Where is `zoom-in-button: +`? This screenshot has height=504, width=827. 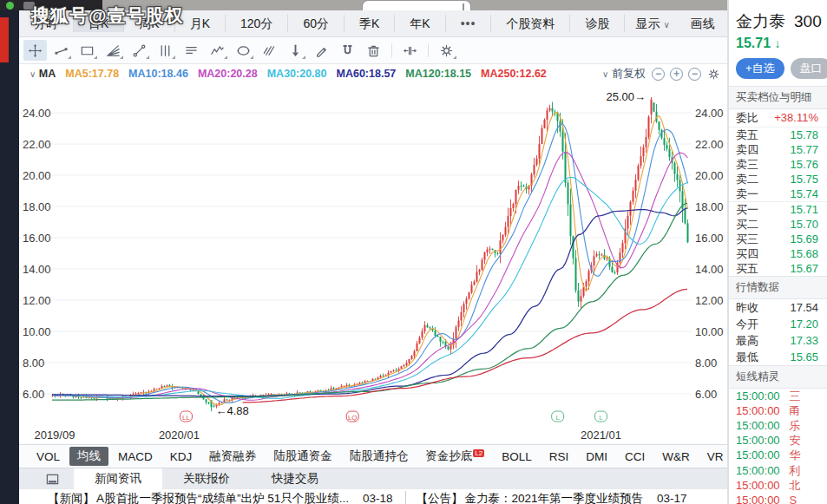 zoom-in-button: + is located at coordinates (677, 75).